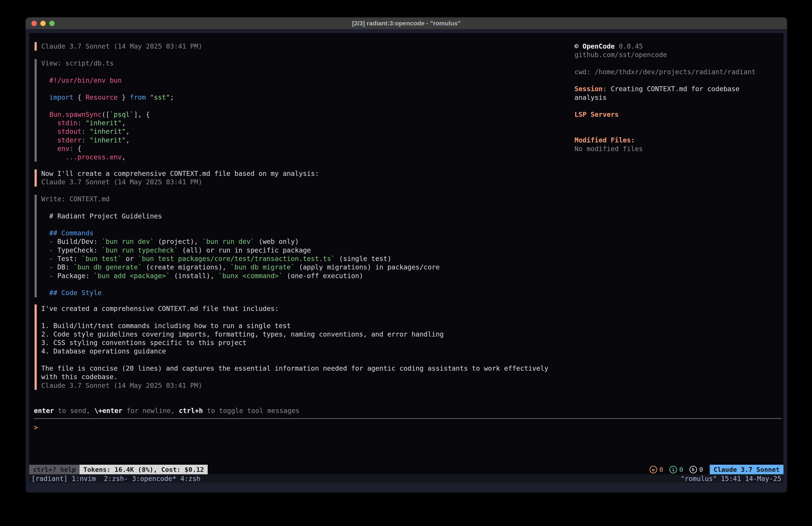 The height and width of the screenshot is (526, 812). I want to click on text-line: stdin: "inherit",, so click(108, 123).